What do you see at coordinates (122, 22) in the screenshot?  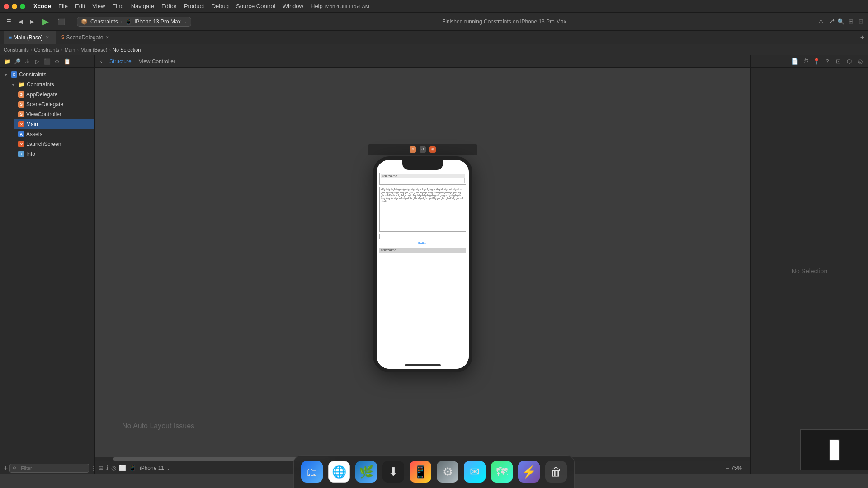 I see `scheme-sep: ›` at bounding box center [122, 22].